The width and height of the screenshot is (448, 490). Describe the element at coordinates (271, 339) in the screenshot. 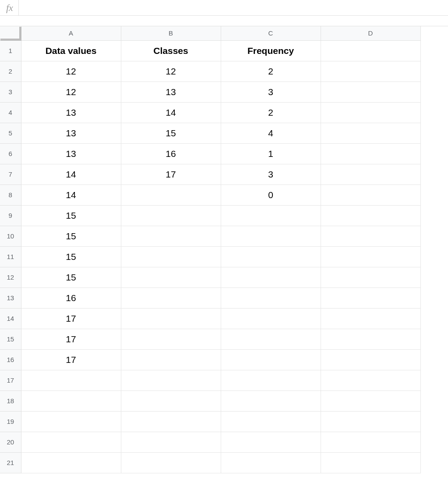

I see `cell-C15` at that location.